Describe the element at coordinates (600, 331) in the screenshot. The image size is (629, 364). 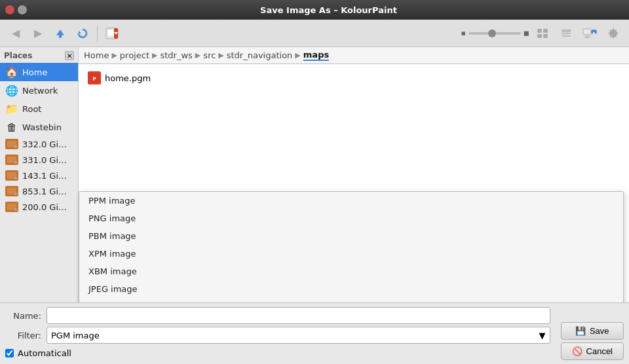
I see `save-label: Save` at that location.